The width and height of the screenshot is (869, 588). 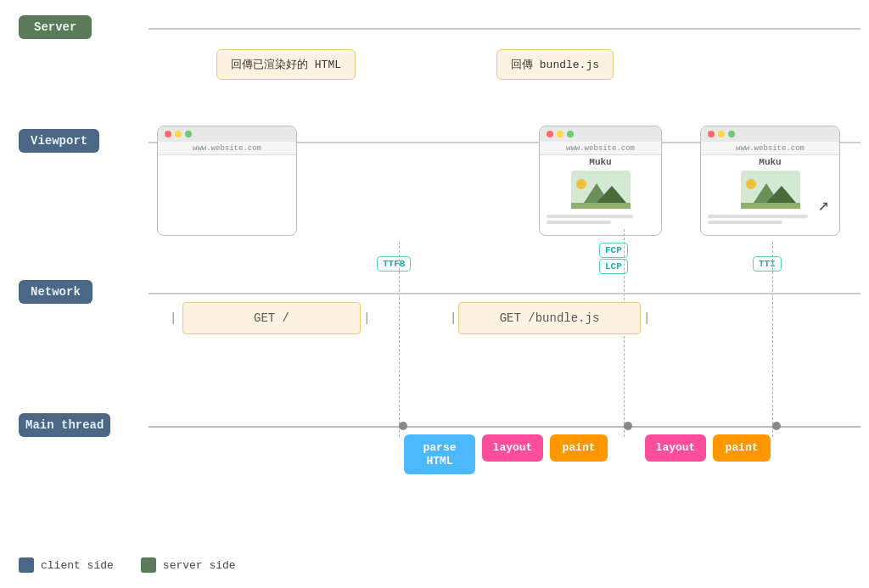 I want to click on legend-client-label: client side, so click(x=77, y=565).